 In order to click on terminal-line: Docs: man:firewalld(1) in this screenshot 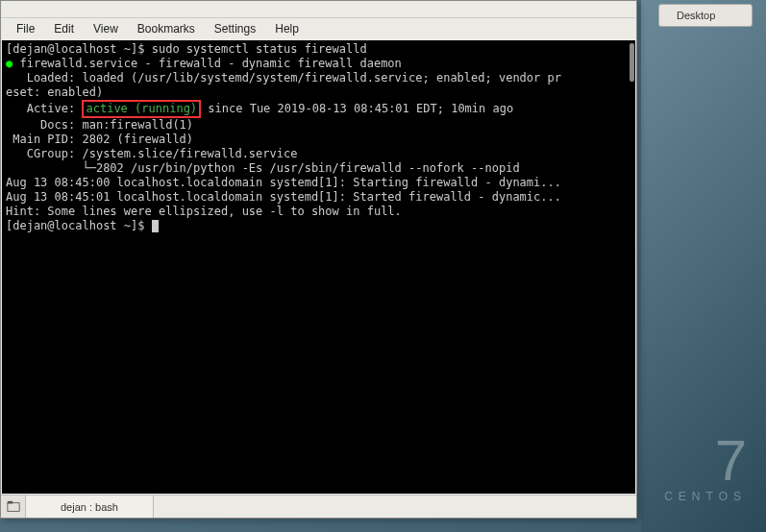, I will do `click(319, 125)`.